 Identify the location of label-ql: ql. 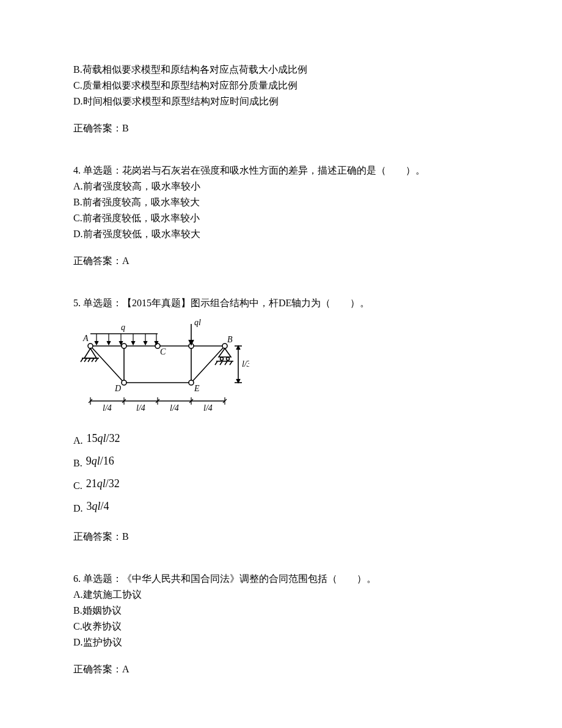
(198, 323).